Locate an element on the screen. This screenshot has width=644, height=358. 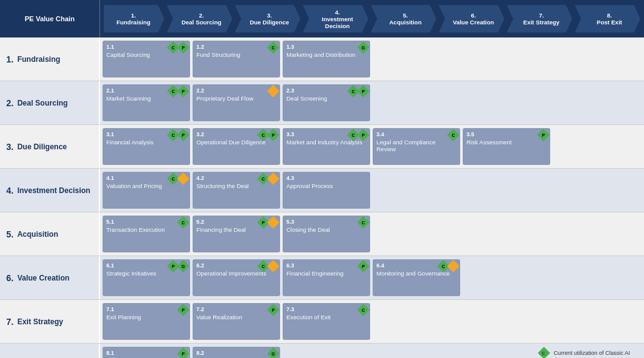
row-label-7: 7.Exit Strategy is located at coordinates (50, 321).